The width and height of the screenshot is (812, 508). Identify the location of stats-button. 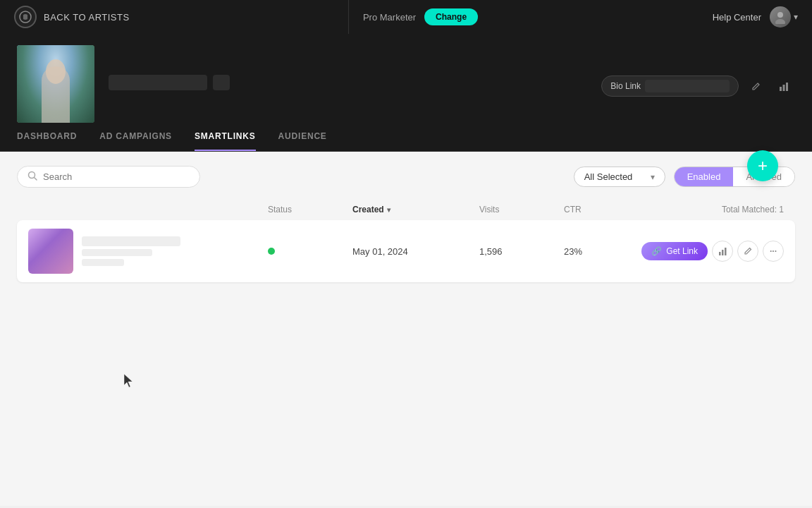
(784, 87).